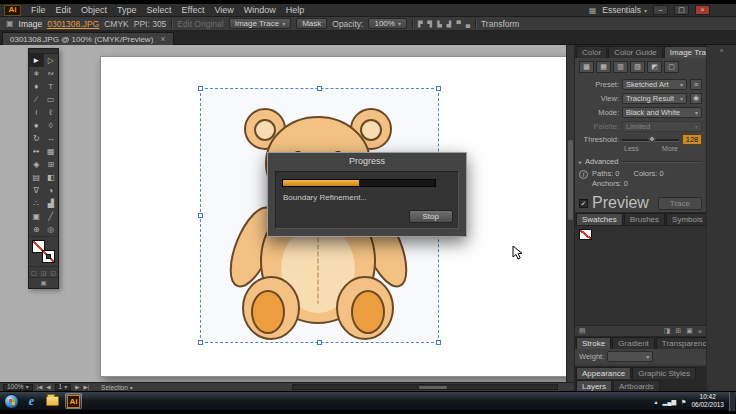 The image size is (736, 414). I want to click on threshold-value: 128, so click(692, 140).